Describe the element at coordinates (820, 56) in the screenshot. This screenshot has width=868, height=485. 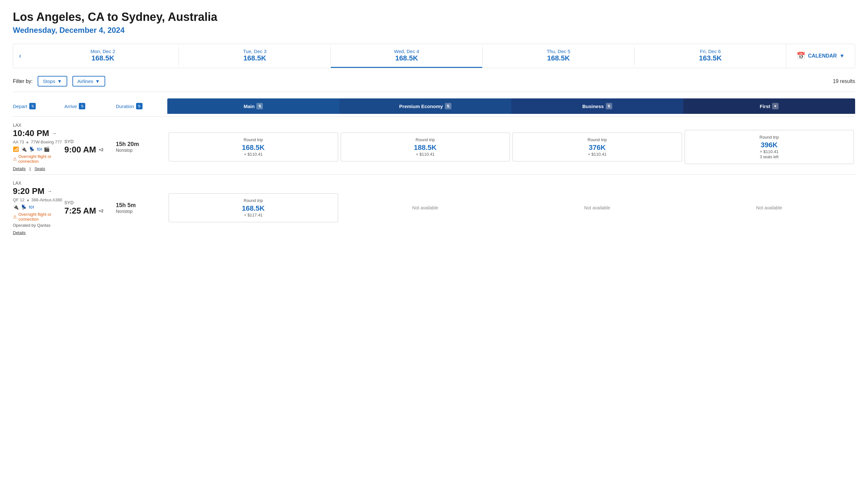
I see `calendar-button: 📅 CALENDAR ▼` at that location.